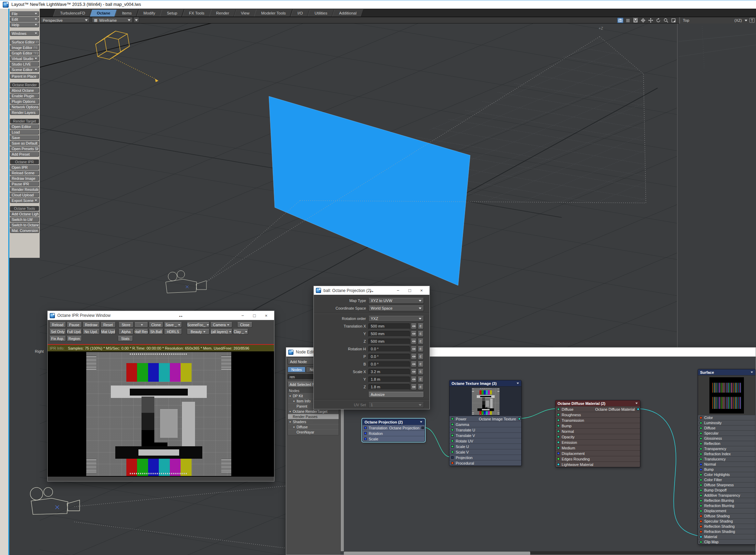 The width and height of the screenshot is (756, 555). What do you see at coordinates (25, 59) in the screenshot?
I see `sidebar-item-virtual-studio: Virtual Studio` at bounding box center [25, 59].